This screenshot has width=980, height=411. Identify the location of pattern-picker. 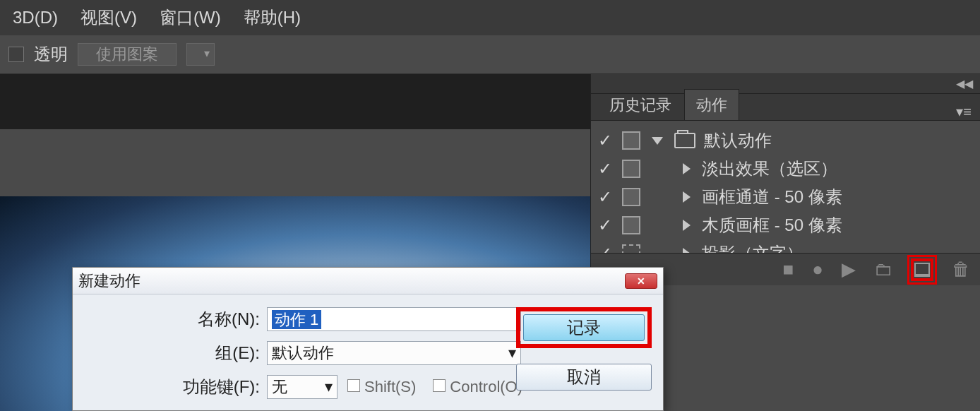
(201, 54).